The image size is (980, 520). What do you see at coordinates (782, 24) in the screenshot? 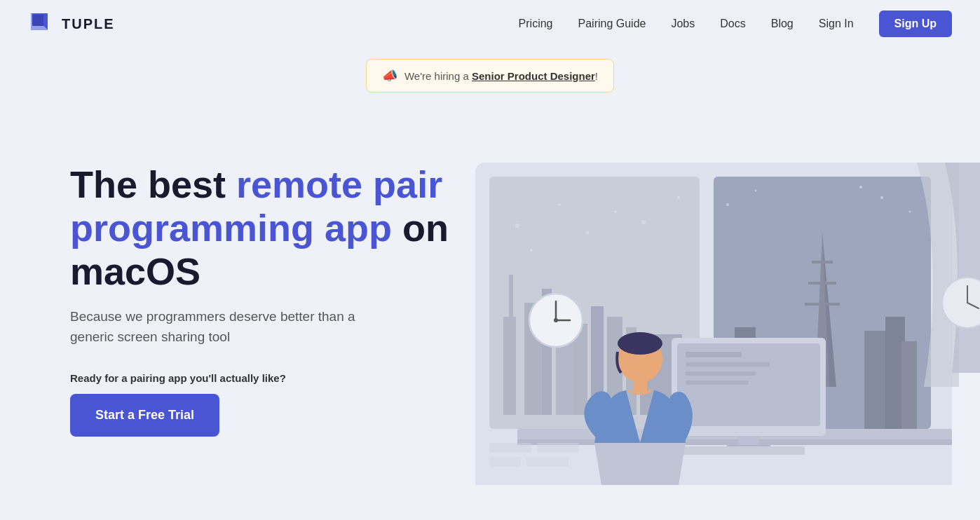
I see `nav-blog: Blog` at bounding box center [782, 24].